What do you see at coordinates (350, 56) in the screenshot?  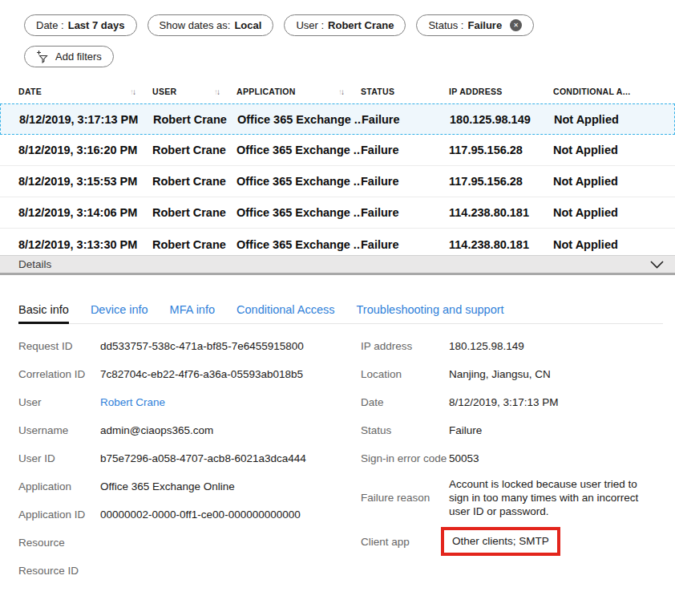 I see `filter-pill-row: Add filters` at bounding box center [350, 56].